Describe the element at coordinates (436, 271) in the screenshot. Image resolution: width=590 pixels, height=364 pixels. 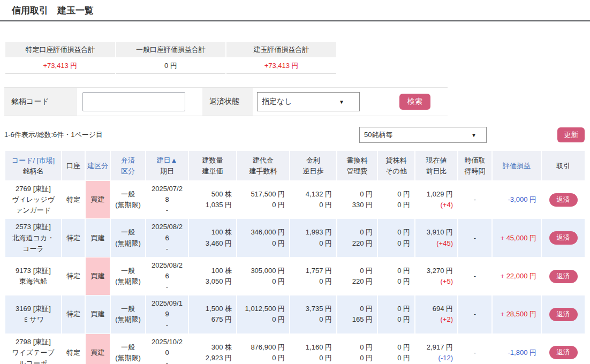
I see `current-price: 3,270 円` at that location.